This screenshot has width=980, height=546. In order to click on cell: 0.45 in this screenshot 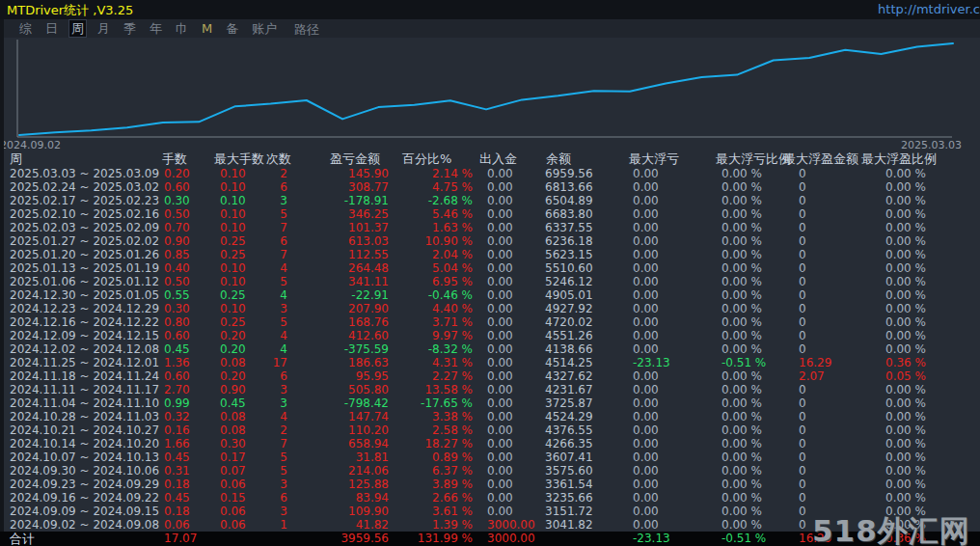, I will do `click(181, 457)`.